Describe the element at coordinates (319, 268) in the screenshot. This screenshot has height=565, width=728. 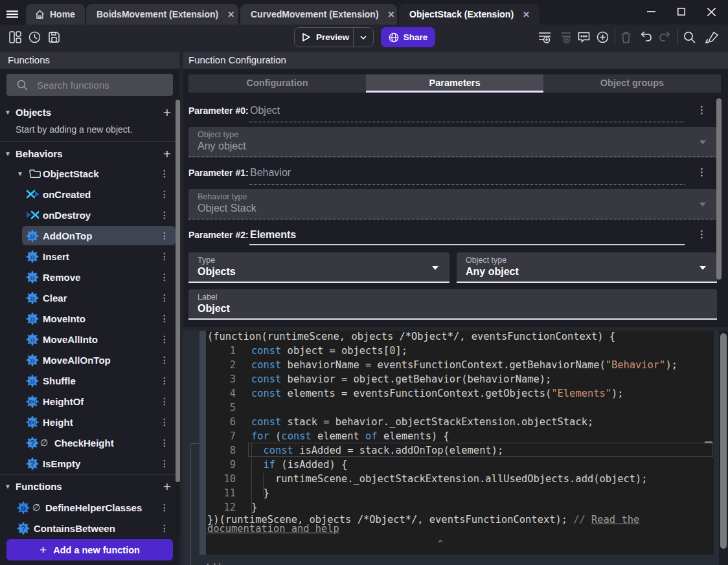
I see `field-type-2: TypeObjects` at that location.